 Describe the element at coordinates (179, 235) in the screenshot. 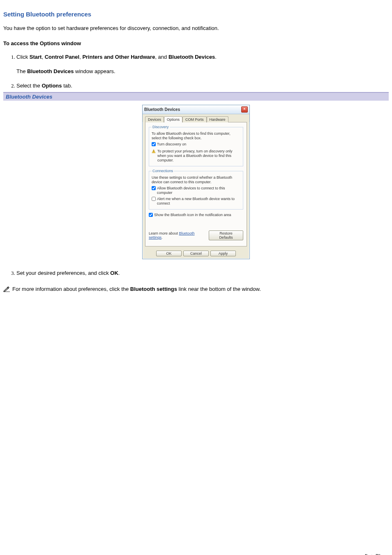

I see `learn-more-text: Learn more about Bluetooth settings.` at that location.